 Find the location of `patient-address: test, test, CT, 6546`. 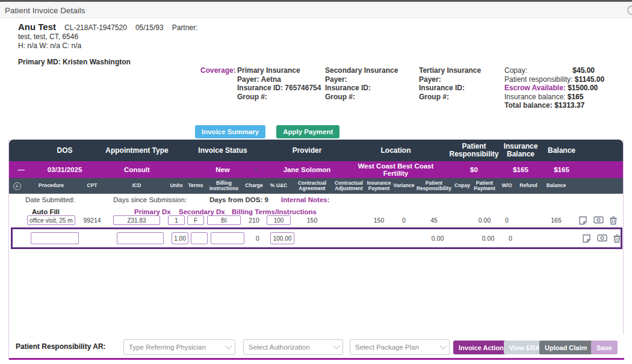

patient-address: test, test, CT, 6546 is located at coordinates (108, 37).